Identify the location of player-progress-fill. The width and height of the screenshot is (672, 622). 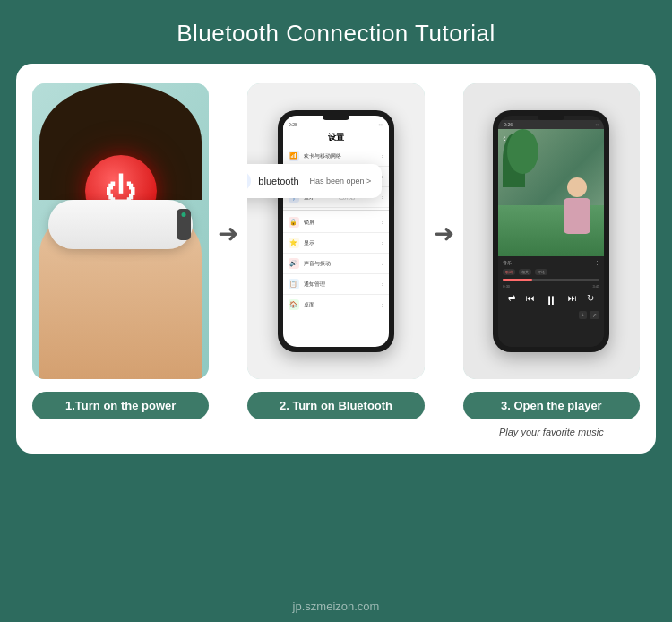
(517, 280).